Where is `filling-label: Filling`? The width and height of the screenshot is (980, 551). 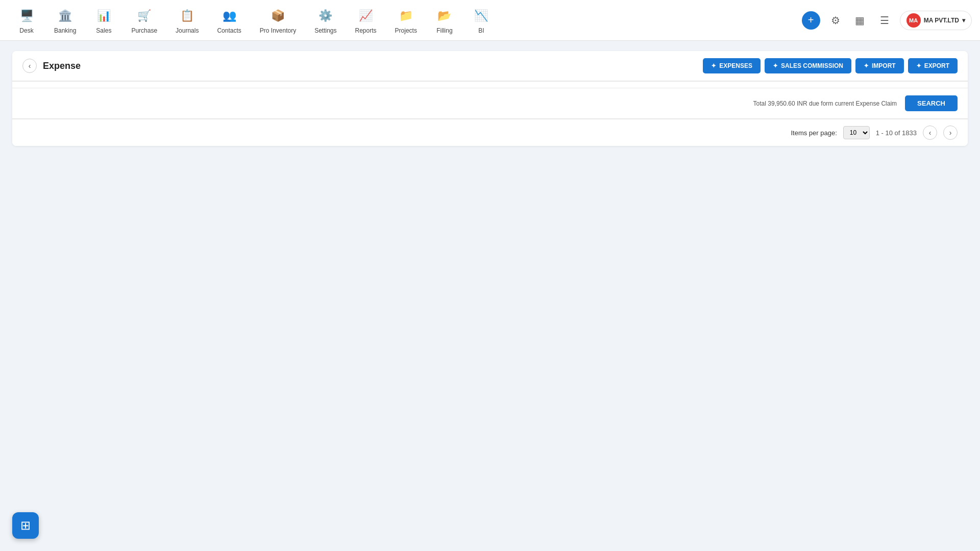
filling-label: Filling is located at coordinates (444, 31).